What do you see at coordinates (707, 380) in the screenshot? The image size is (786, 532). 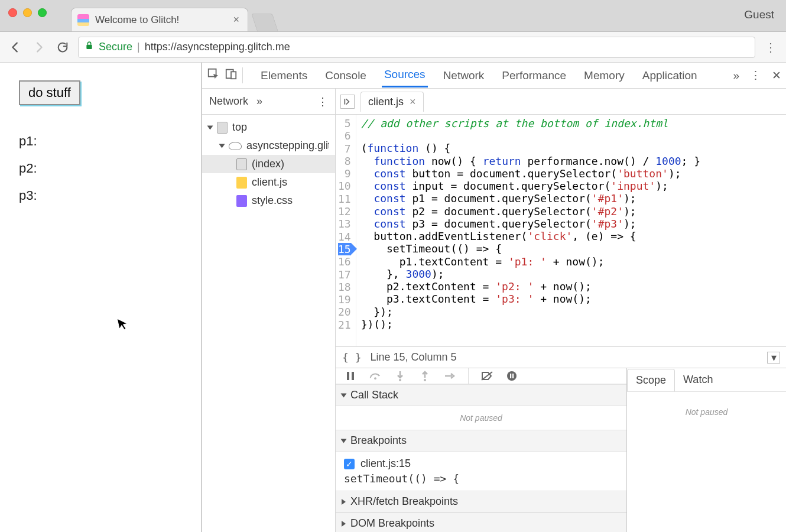 I see `scope-watch-tabs: Scope Watch` at bounding box center [707, 380].